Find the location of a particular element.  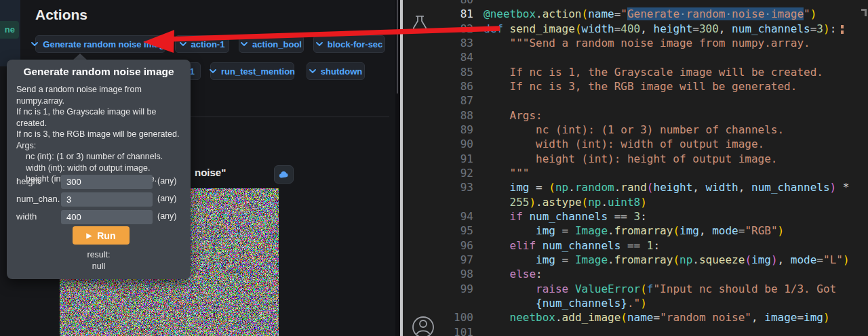

action-button-block-for-sec: block-for-sec is located at coordinates (349, 44).